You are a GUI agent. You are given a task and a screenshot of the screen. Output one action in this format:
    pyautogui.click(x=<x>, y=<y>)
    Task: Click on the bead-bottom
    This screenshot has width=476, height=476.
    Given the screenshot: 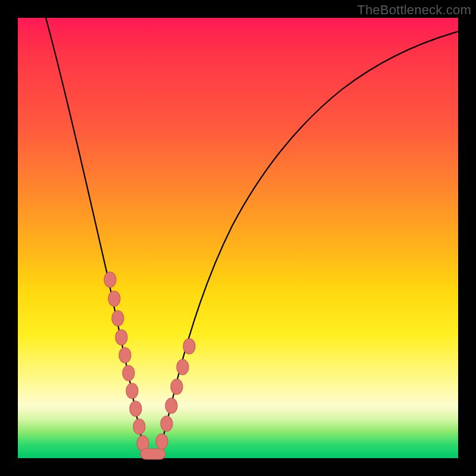 What is the action you would take?
    pyautogui.click(x=153, y=454)
    